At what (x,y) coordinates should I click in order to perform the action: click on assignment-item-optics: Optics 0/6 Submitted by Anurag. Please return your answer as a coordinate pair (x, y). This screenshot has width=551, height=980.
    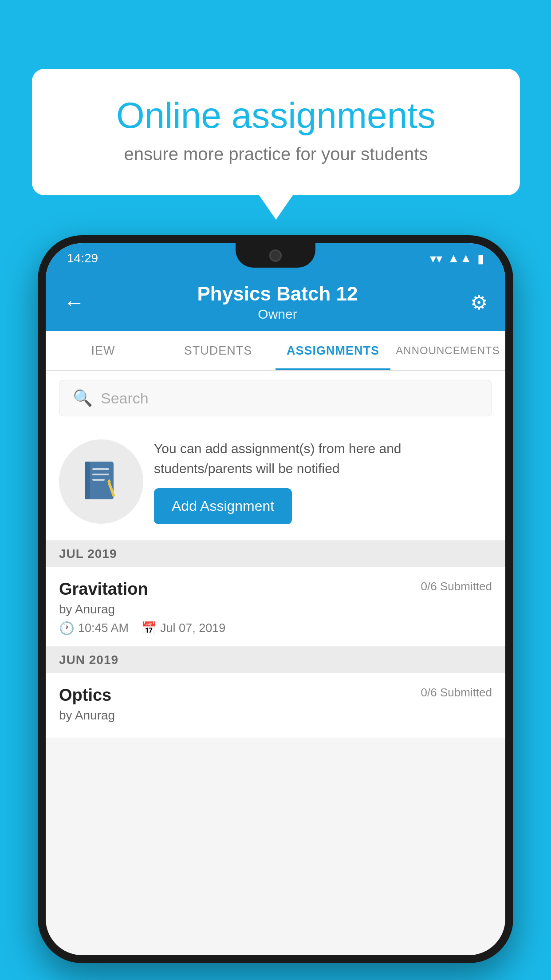
    Looking at the image, I should click on (276, 706).